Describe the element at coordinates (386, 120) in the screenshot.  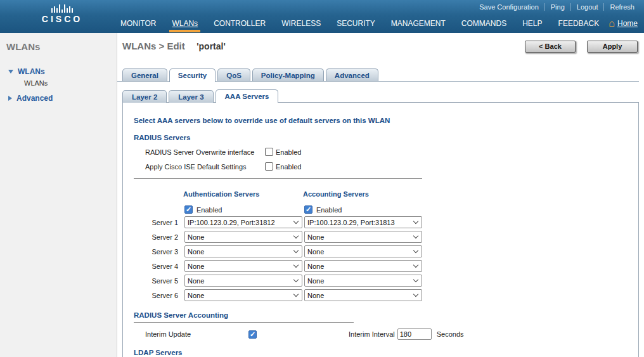
I see `aaa-intro-text: Select AAA servers below to override use…` at that location.